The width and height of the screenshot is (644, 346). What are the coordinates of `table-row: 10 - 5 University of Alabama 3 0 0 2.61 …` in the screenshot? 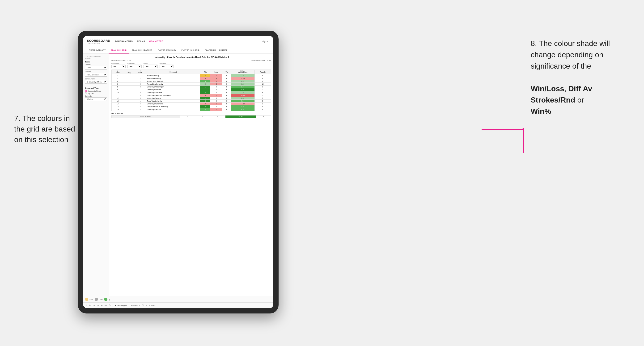 It's located at (192, 93).